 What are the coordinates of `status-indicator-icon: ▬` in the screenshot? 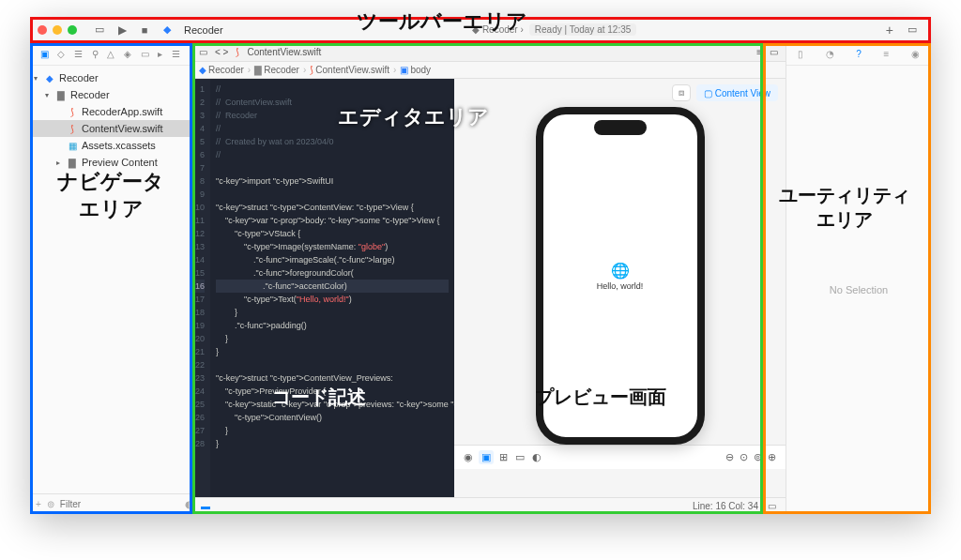 It's located at (206, 507).